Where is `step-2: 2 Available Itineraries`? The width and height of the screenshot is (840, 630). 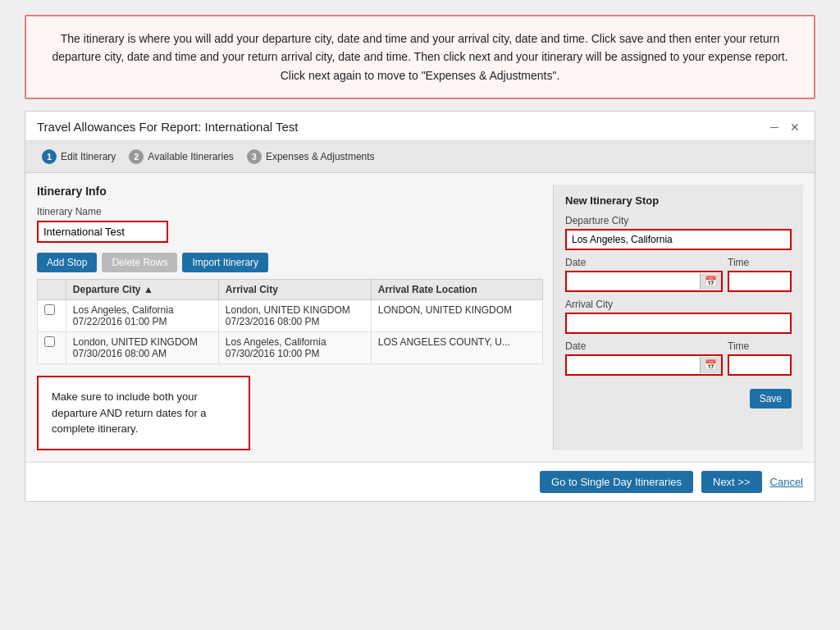
step-2: 2 Available Itineraries is located at coordinates (183, 157).